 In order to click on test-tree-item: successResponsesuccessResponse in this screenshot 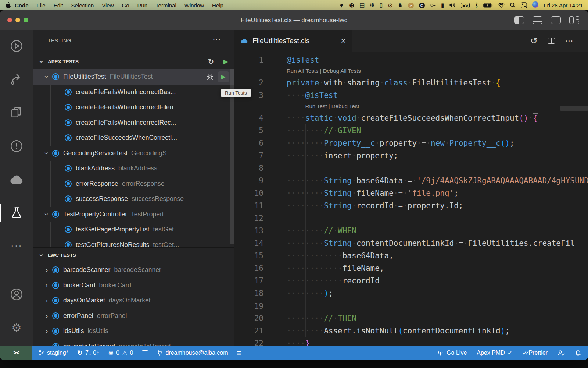, I will do `click(134, 199)`.